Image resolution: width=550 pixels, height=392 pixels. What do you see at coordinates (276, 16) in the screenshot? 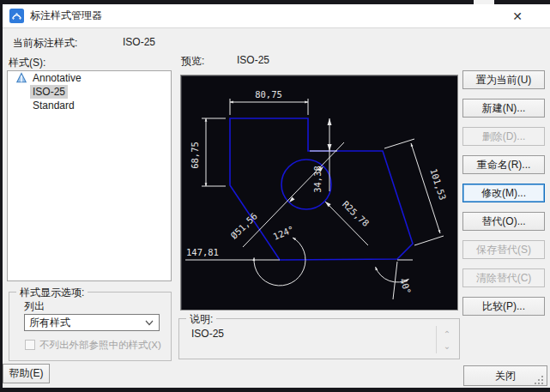
I see `titlebar: 标注样式管理器 ✕` at bounding box center [276, 16].